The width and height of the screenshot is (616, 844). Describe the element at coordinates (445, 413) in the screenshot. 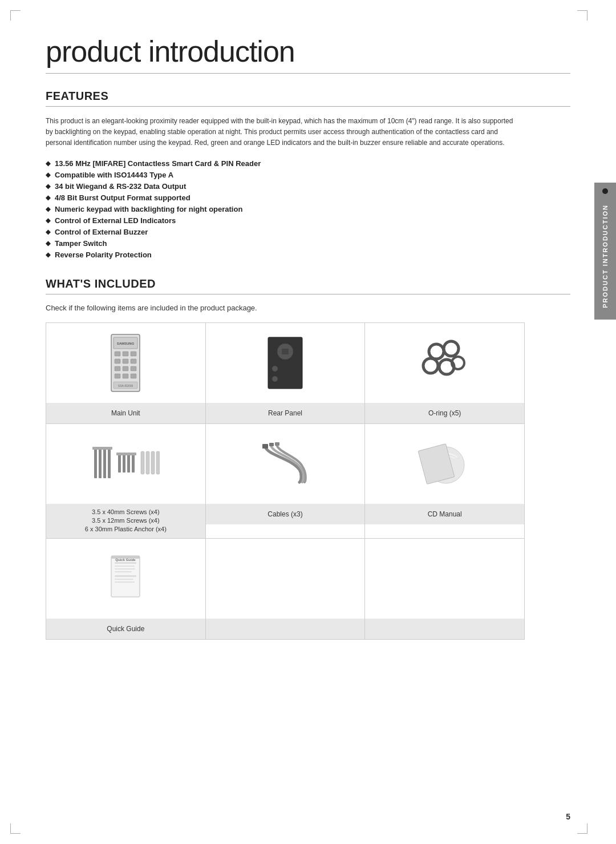

I see `item-label-oring: O-ring (x5)` at that location.